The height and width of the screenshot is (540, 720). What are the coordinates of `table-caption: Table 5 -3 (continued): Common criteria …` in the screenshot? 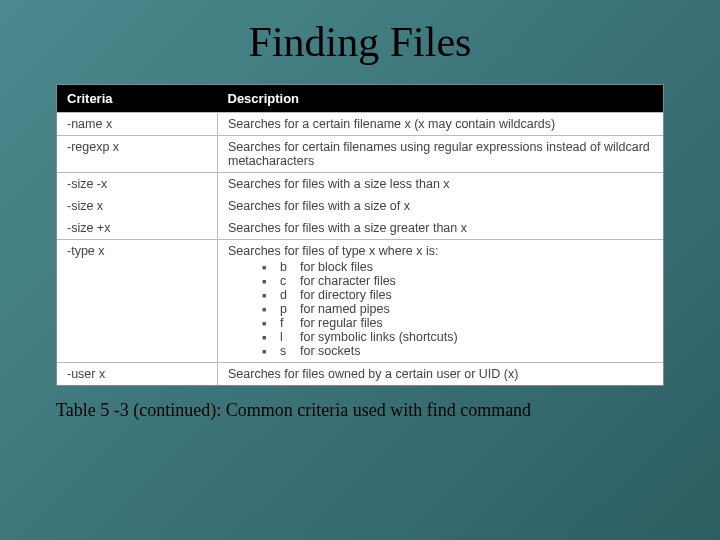 It's located at (360, 410).